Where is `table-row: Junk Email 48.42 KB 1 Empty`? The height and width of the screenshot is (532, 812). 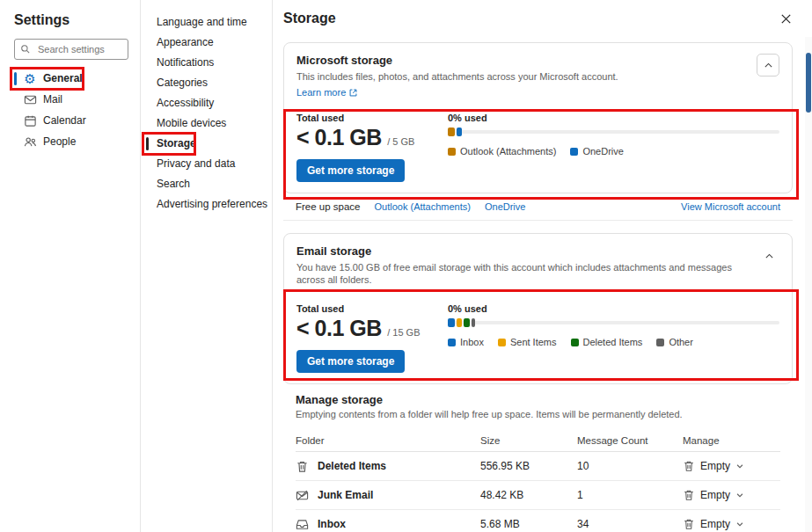 table-row: Junk Email 48.42 KB 1 Empty is located at coordinates (538, 496).